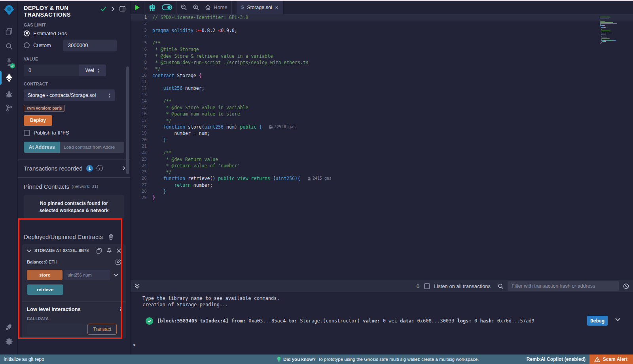 The image size is (633, 364). I want to click on custom-gas-input, so click(90, 46).